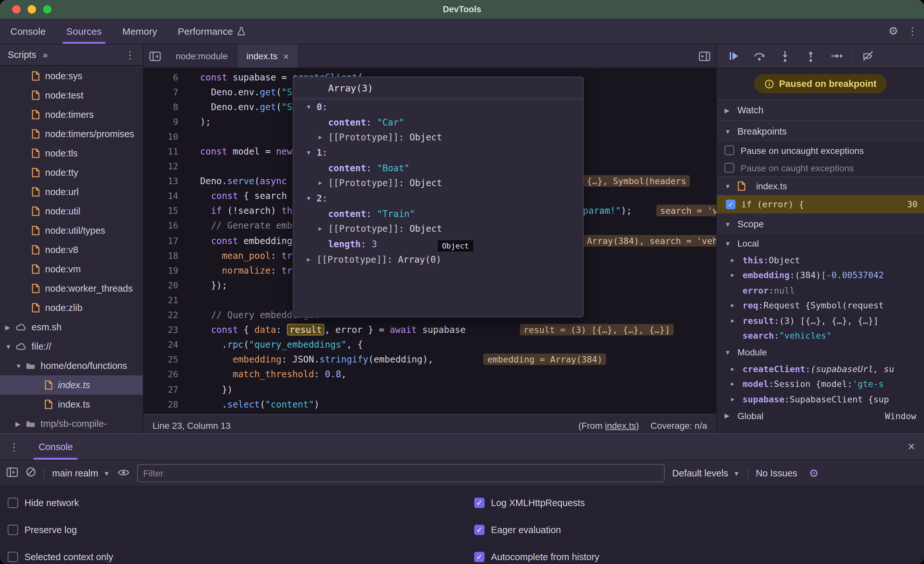 The height and width of the screenshot is (564, 924). Describe the element at coordinates (71, 95) in the screenshot. I see `tree-item-node-test: node:test` at that location.